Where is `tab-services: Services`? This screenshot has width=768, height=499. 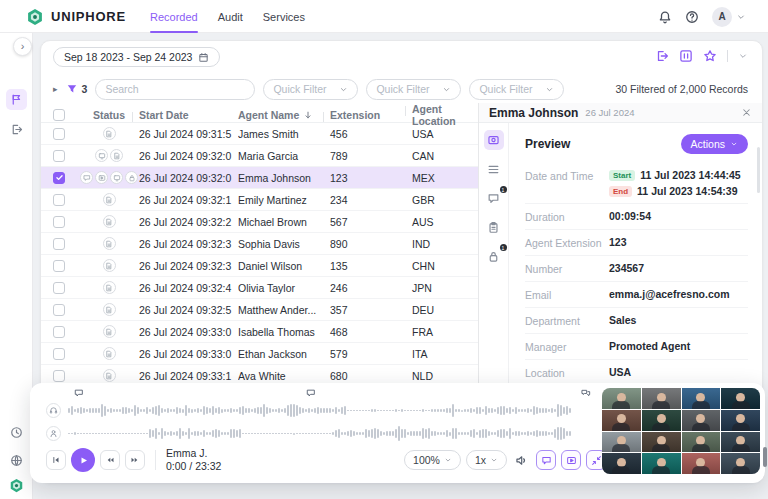 tab-services: Services is located at coordinates (284, 16).